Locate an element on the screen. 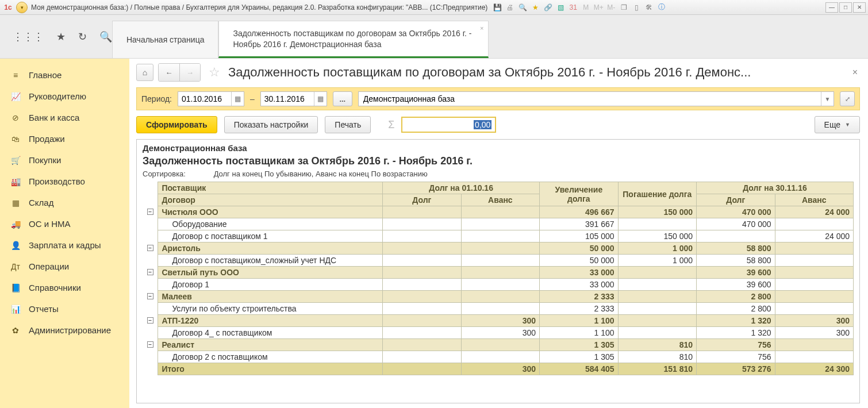 The width and height of the screenshot is (868, 408). close-window-button: ✕ is located at coordinates (859, 7).